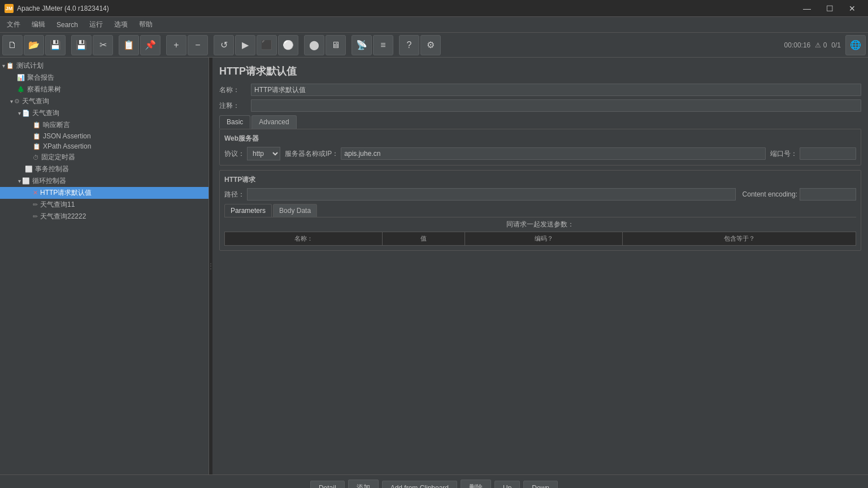 The height and width of the screenshot is (488, 868). I want to click on tree-item-weather-query2: ▾📄天气查询, so click(104, 113).